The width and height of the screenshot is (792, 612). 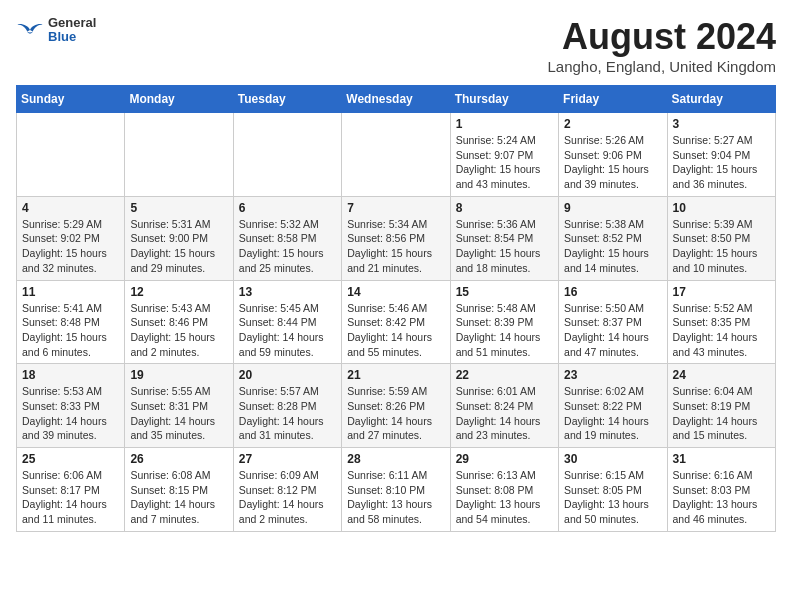 What do you see at coordinates (504, 208) in the screenshot?
I see `day-number: 8` at bounding box center [504, 208].